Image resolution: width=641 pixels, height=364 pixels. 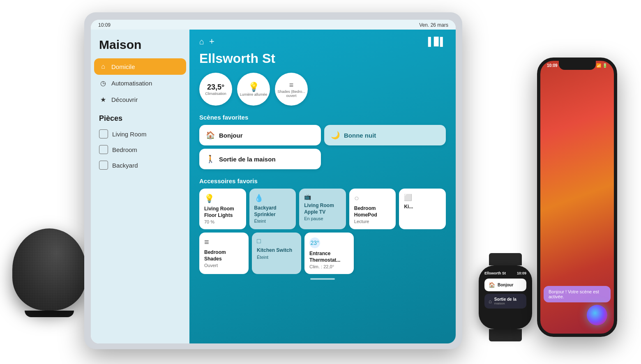 I want to click on shades-icon: ≡, so click(x=292, y=85).